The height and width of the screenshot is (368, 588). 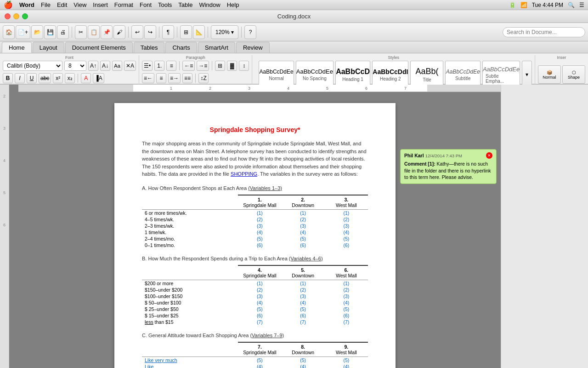 What do you see at coordinates (70, 78) in the screenshot?
I see `subscript-button: x₂` at bounding box center [70, 78].